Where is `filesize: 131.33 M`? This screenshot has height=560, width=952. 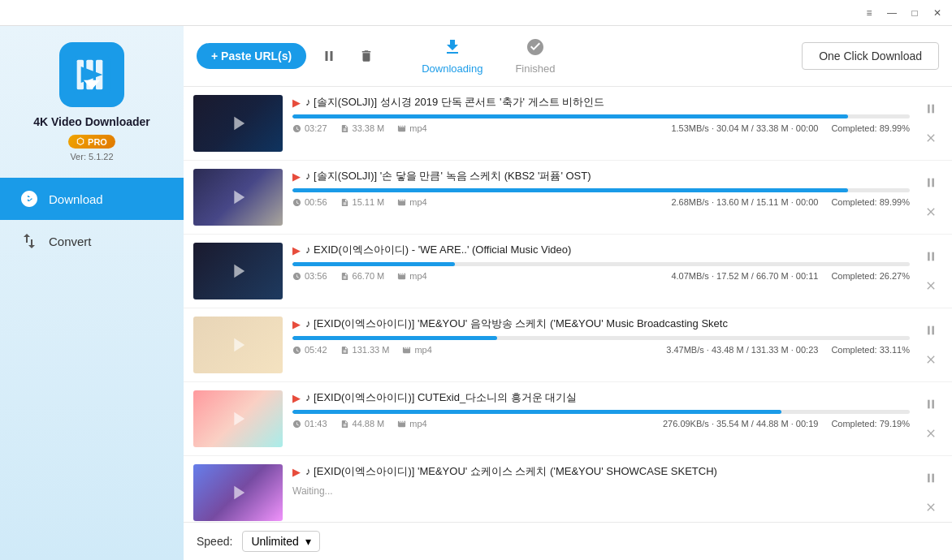
filesize: 131.33 M is located at coordinates (366, 350).